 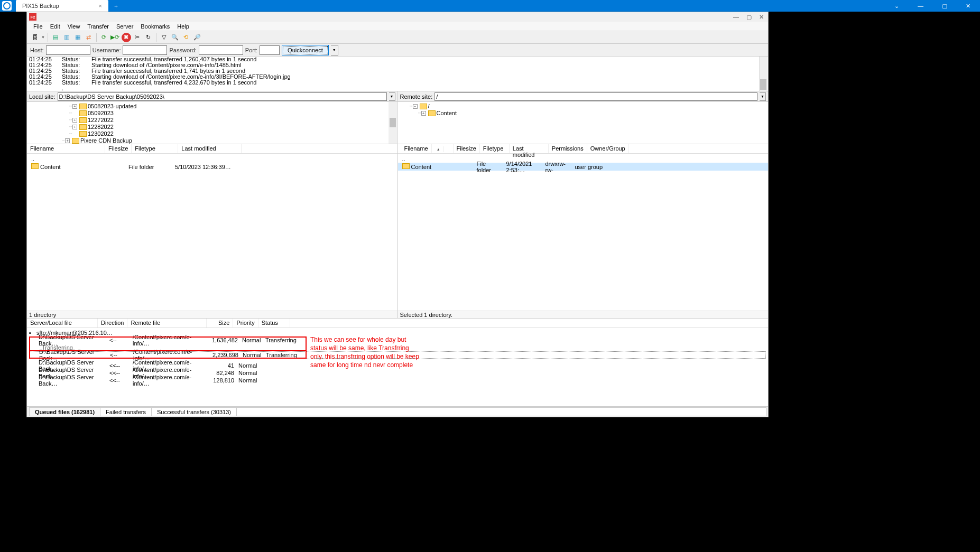 What do you see at coordinates (112, 107) in the screenshot?
I see `tree-item-label: 05082023-updated` at bounding box center [112, 107].